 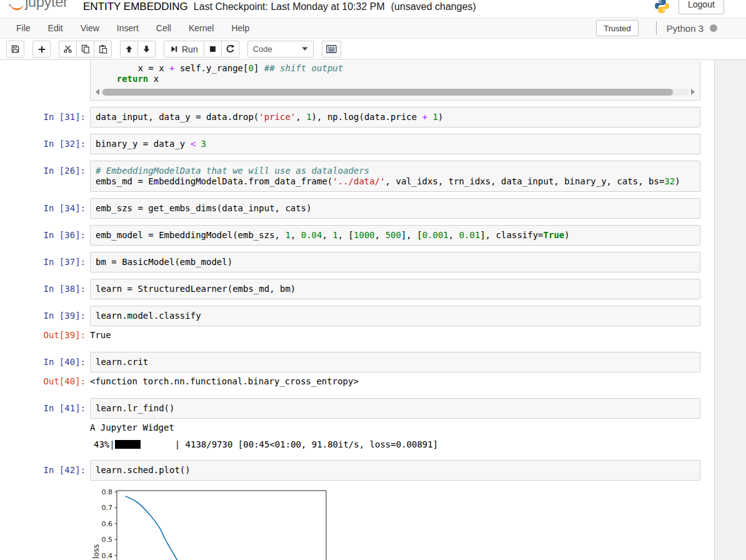 What do you see at coordinates (62, 81) in the screenshot?
I see `input-prompt` at bounding box center [62, 81].